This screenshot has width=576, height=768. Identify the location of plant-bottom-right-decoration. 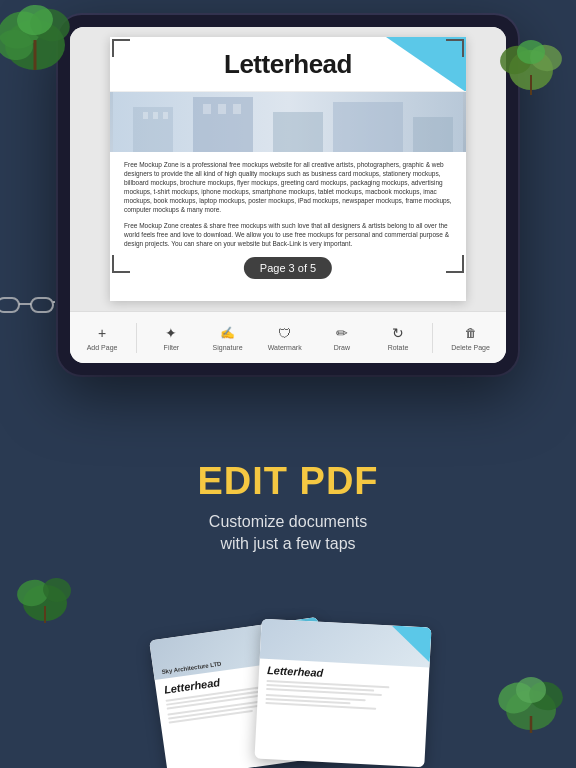
(531, 703).